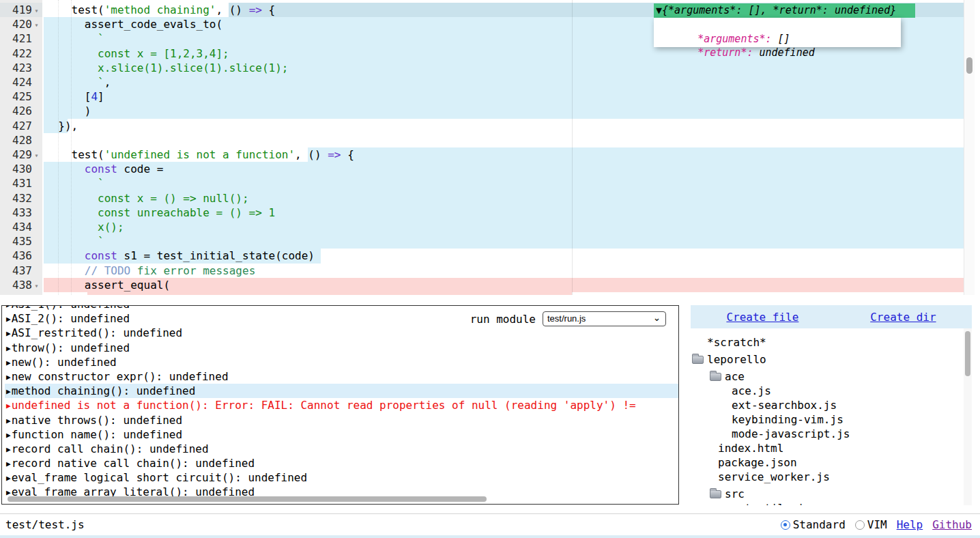  Describe the element at coordinates (482, 82) in the screenshot. I see `code-line: `,` at that location.